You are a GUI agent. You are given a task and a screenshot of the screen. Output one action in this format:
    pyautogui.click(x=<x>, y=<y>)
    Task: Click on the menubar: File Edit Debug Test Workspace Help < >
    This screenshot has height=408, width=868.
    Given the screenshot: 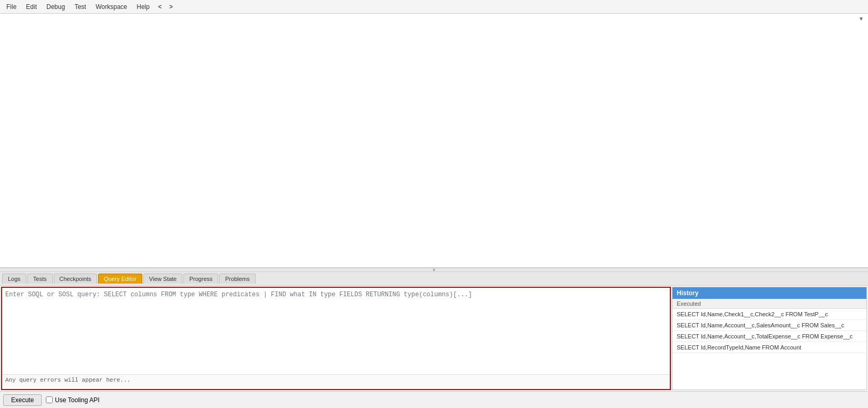 What is the action you would take?
    pyautogui.click(x=434, y=7)
    